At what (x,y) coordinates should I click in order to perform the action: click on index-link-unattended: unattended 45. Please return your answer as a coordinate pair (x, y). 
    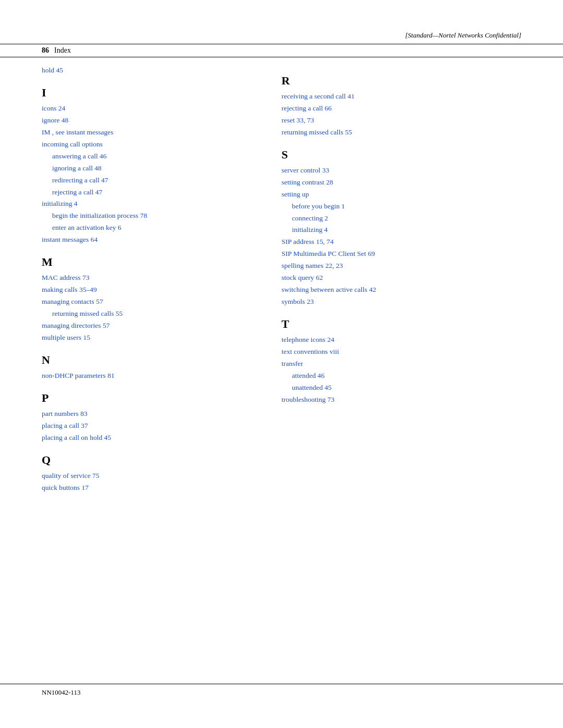
    Looking at the image, I should click on (401, 388).